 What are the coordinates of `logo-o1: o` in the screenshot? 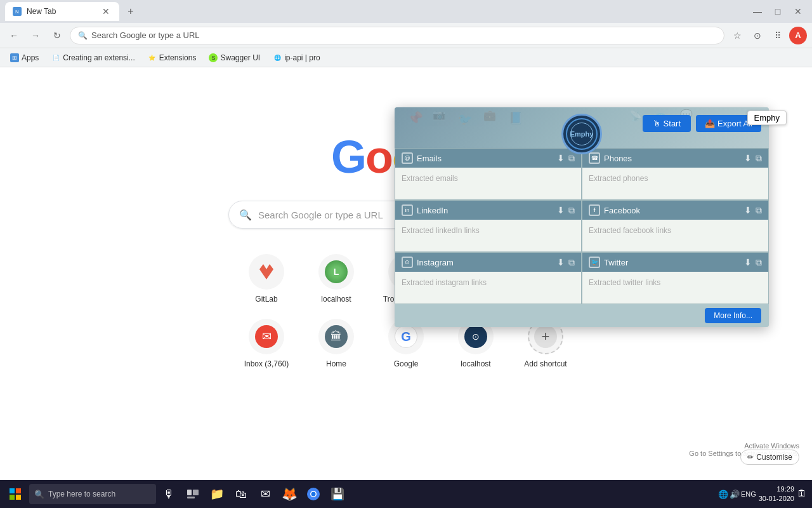 It's located at (379, 157).